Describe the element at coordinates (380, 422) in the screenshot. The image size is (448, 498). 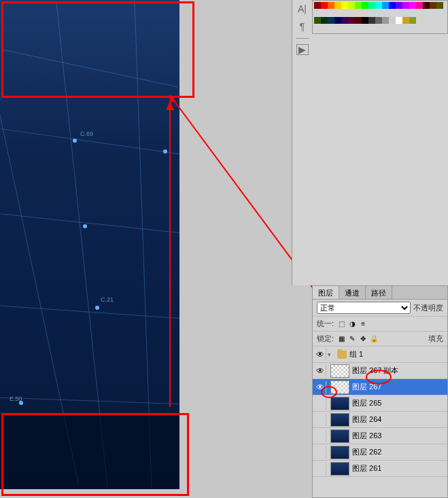
I see `layers-list: 👁▾组 1👁图层 267 副本👁图层 267图层 265图层 264图层 263…` at that location.